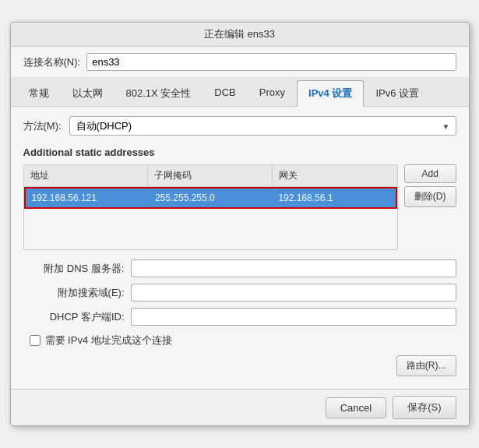 Image resolution: width=479 pixels, height=448 pixels. Describe the element at coordinates (271, 62) in the screenshot. I see `connection-name-input` at that location.